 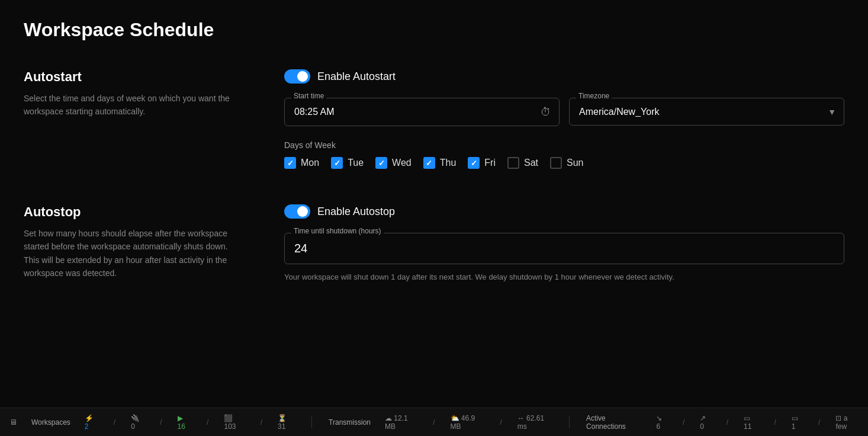 I want to click on ws-stop: ⬛ 103, so click(x=234, y=422).